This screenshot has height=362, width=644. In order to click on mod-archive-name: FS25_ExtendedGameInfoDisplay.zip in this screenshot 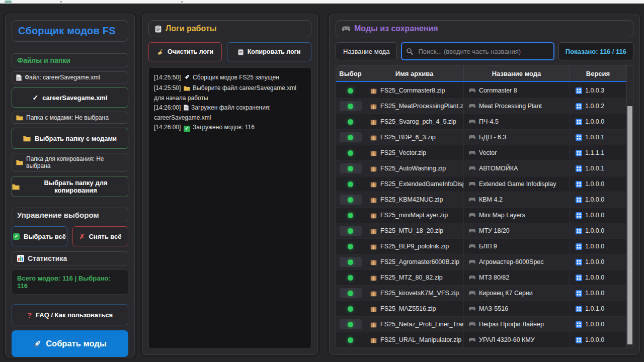, I will do `click(422, 184)`.